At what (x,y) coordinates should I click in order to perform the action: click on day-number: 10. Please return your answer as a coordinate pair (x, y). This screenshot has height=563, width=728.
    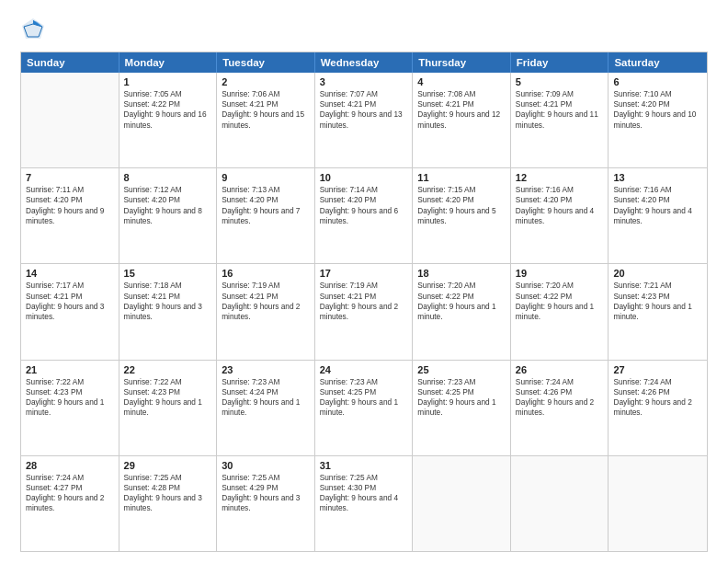
    Looking at the image, I should click on (364, 178).